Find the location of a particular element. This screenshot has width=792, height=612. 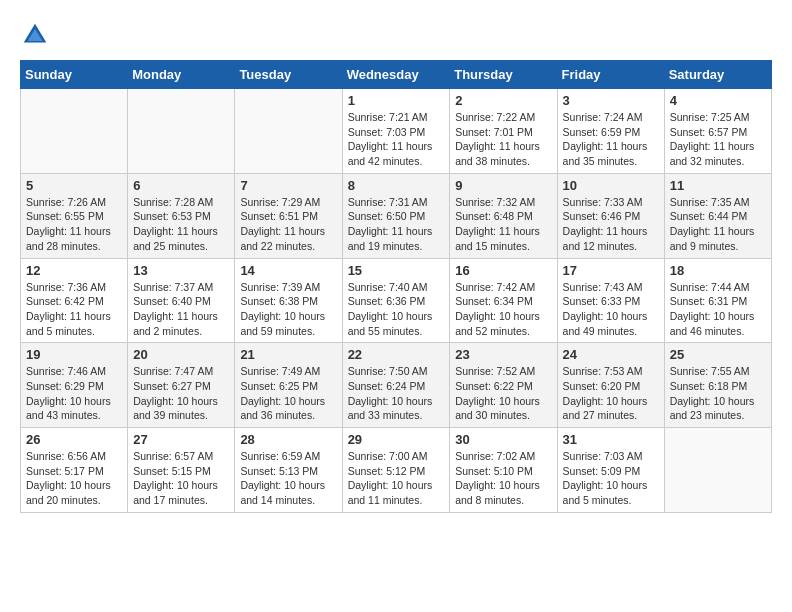

day-number: 21 is located at coordinates (288, 354).